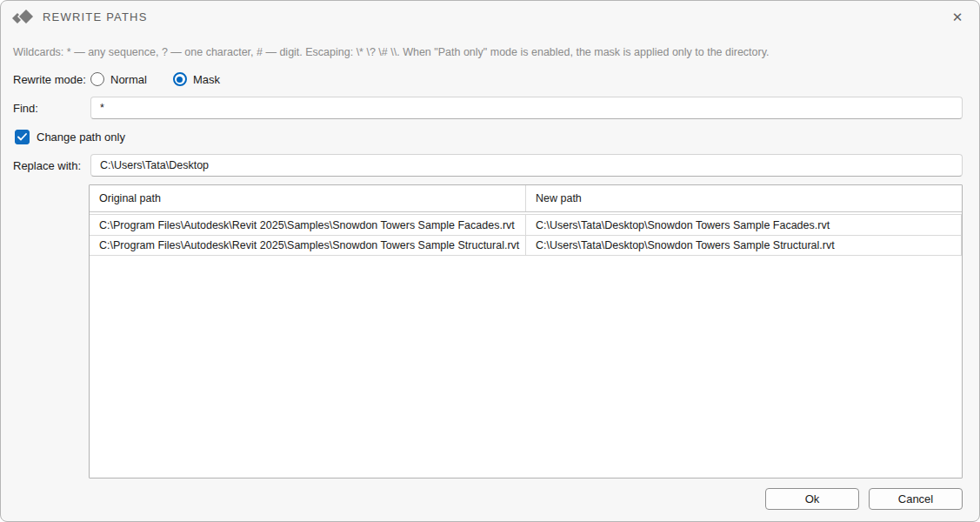  I want to click on path-only-label: Change path only, so click(81, 137).